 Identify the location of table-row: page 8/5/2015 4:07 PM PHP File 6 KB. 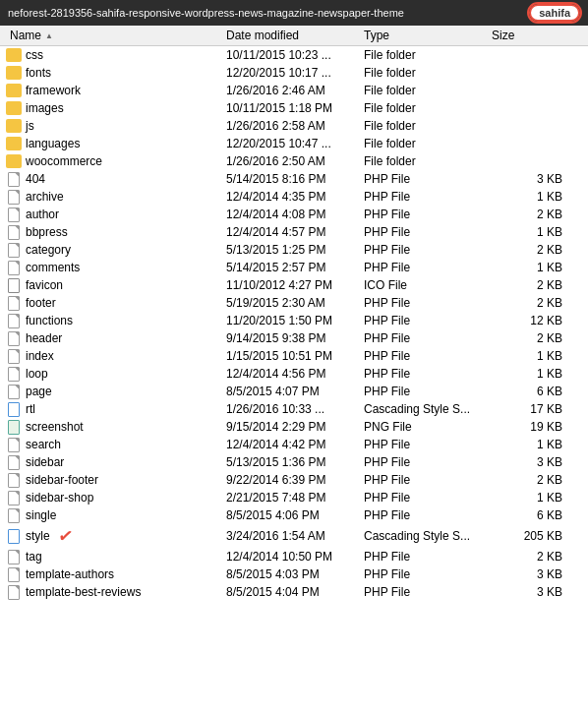
(294, 391).